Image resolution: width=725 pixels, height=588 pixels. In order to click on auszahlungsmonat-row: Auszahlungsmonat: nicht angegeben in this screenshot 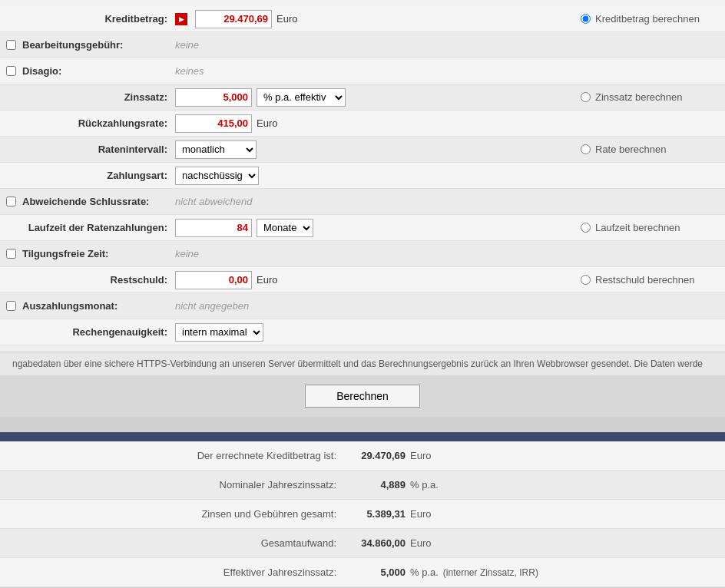, I will do `click(362, 306)`.